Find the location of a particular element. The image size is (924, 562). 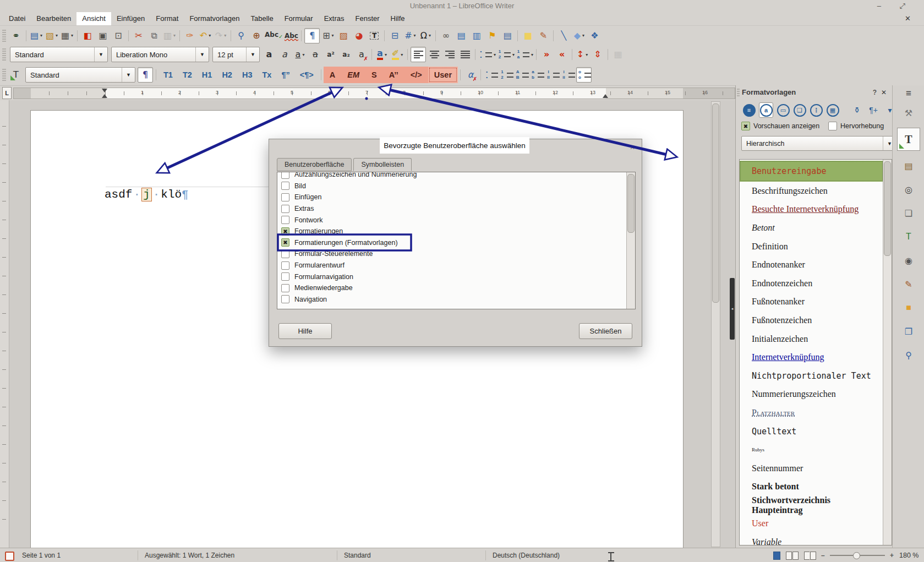

maximize-button: ⤢ is located at coordinates (903, 6).